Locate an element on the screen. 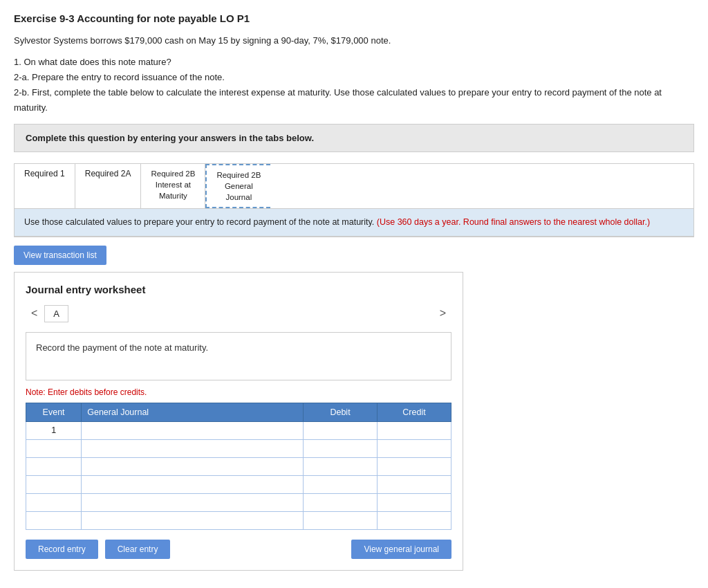  tab-required2a: Required 2A is located at coordinates (109, 186).